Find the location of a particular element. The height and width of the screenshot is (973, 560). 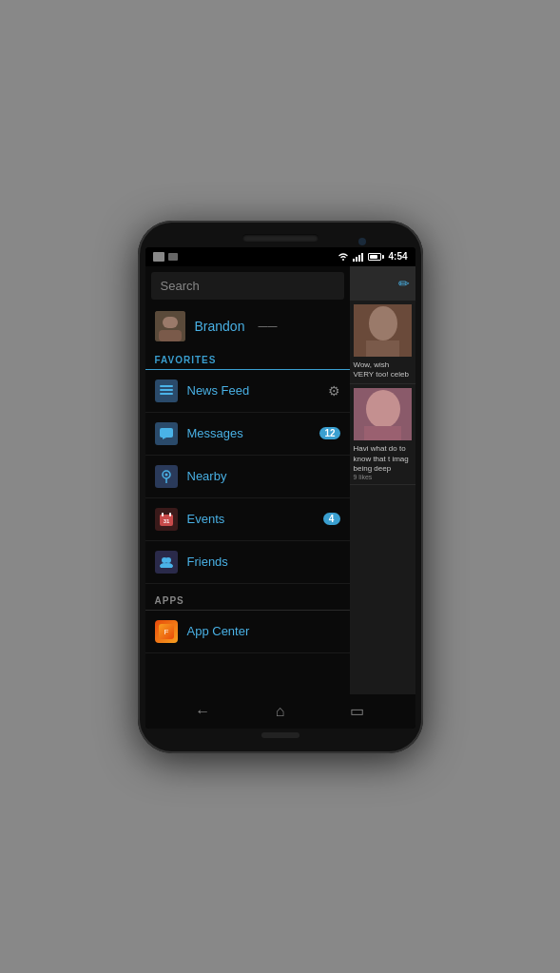

messages-icon is located at coordinates (166, 434).